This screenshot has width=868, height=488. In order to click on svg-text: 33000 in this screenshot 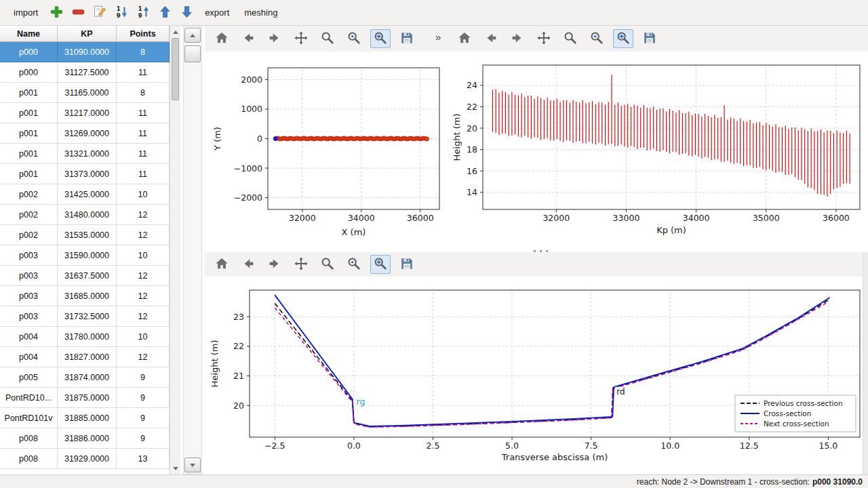, I will do `click(627, 218)`.